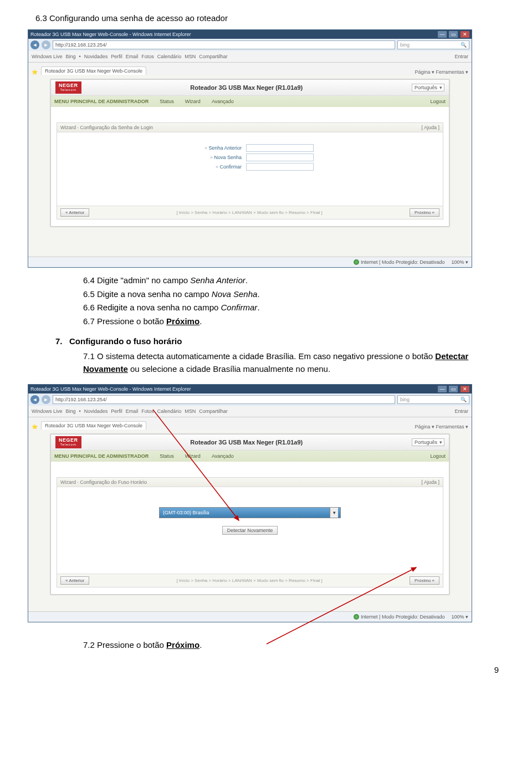  I want to click on next-button: Próximo », so click(424, 213).